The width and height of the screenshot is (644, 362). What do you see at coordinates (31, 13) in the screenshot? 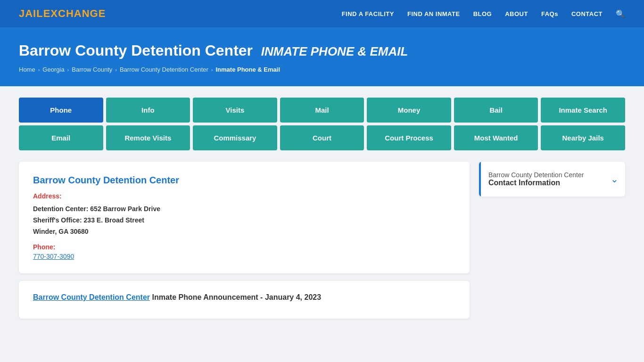
I see `logo-jail: JAIL` at bounding box center [31, 13].